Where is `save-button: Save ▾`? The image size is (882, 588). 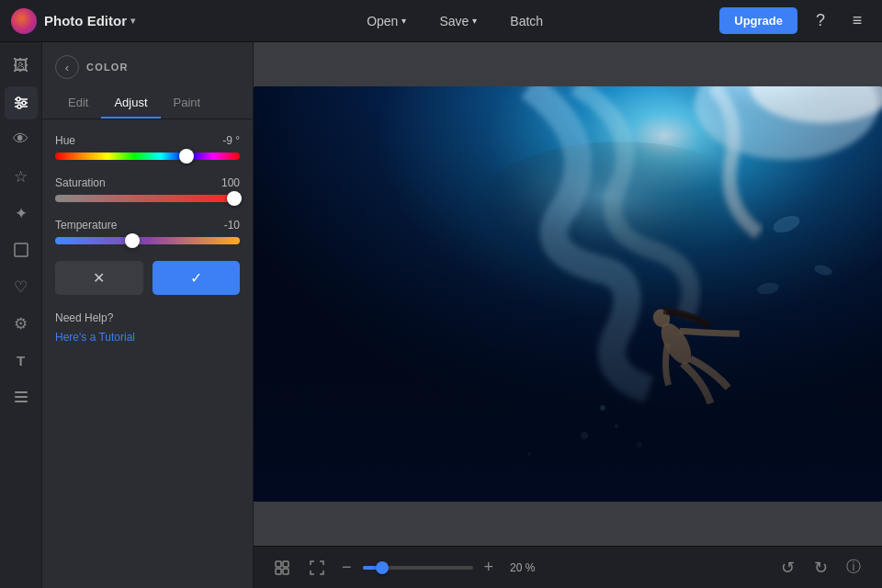
save-button: Save ▾ is located at coordinates (458, 21).